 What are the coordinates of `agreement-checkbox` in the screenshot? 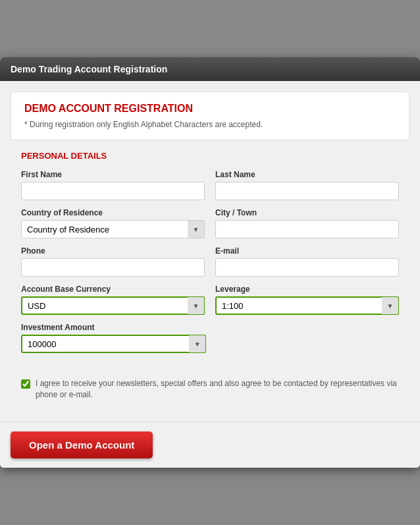 It's located at (26, 384).